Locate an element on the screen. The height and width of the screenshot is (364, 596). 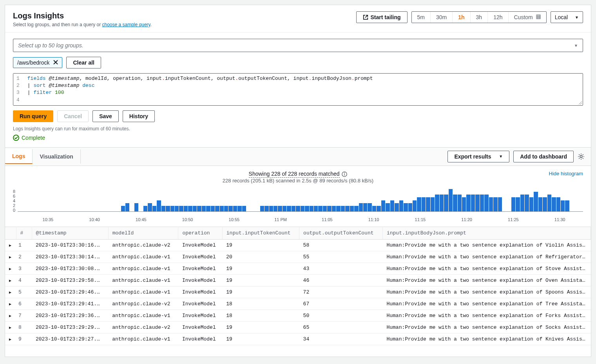
gear-icon is located at coordinates (581, 157).